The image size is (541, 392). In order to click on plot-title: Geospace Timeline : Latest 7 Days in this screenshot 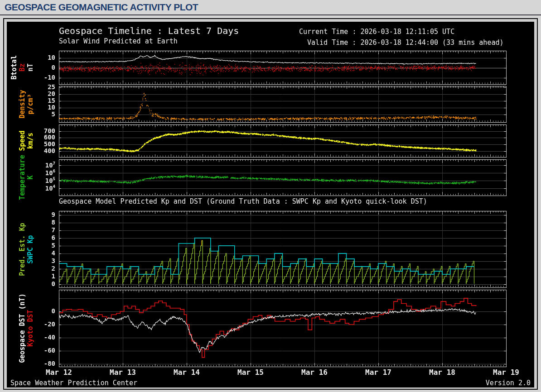, I will do `click(149, 31)`.